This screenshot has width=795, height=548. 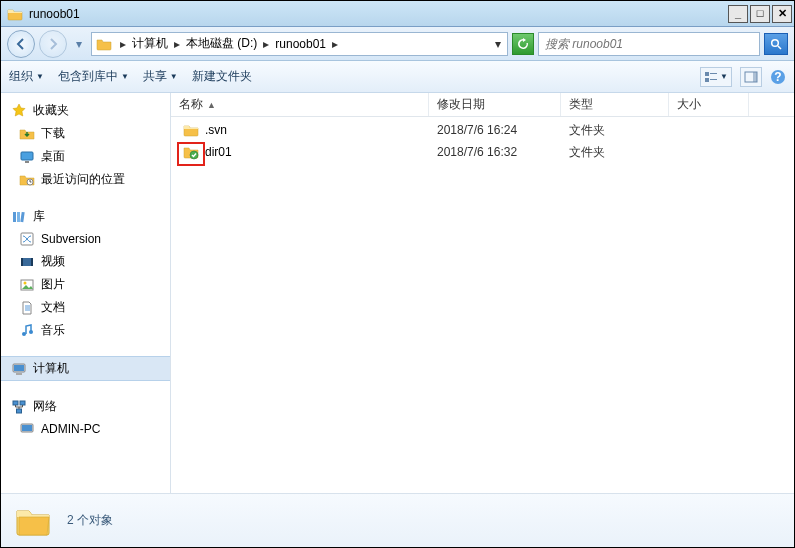 I want to click on breadcrumb-seg: 本地磁盘 (D:), so click(x=222, y=44).